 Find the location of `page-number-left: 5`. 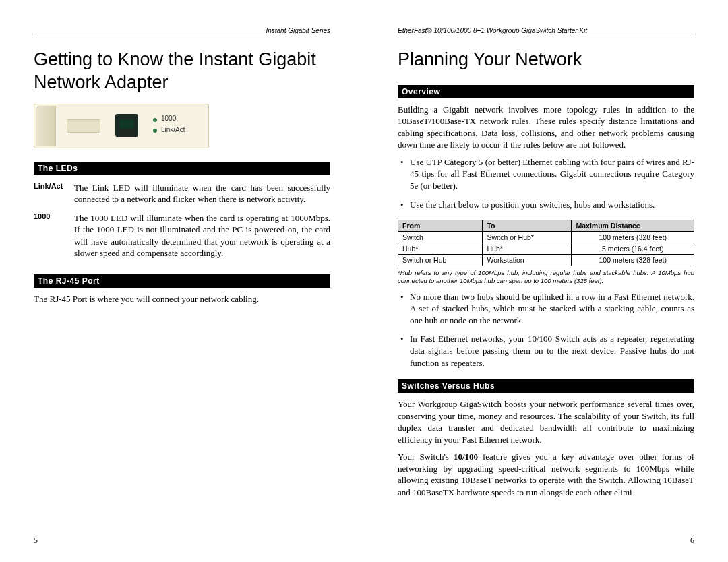

page-number-left: 5 is located at coordinates (36, 540).